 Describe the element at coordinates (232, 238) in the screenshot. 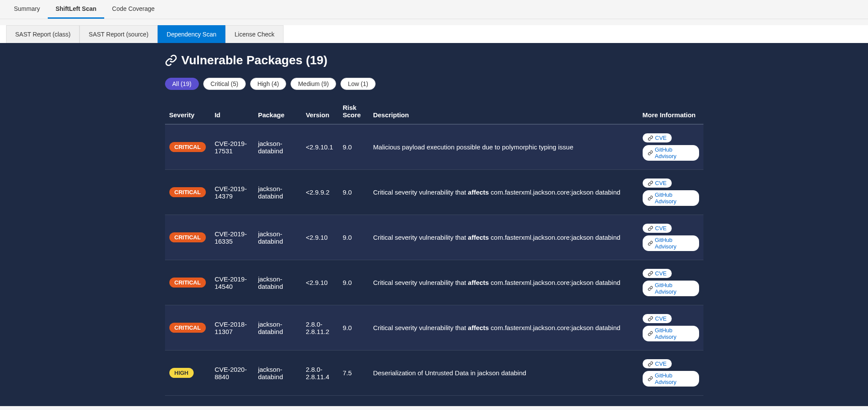

I see `vuln-id: CVE-2019-16335` at that location.